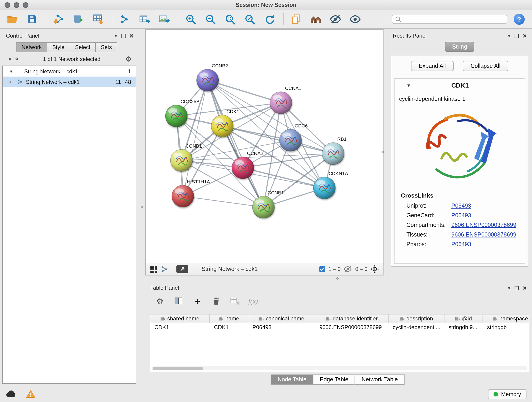  What do you see at coordinates (282, 319) in the screenshot?
I see `column-header-canonical-name: canonical name` at bounding box center [282, 319].